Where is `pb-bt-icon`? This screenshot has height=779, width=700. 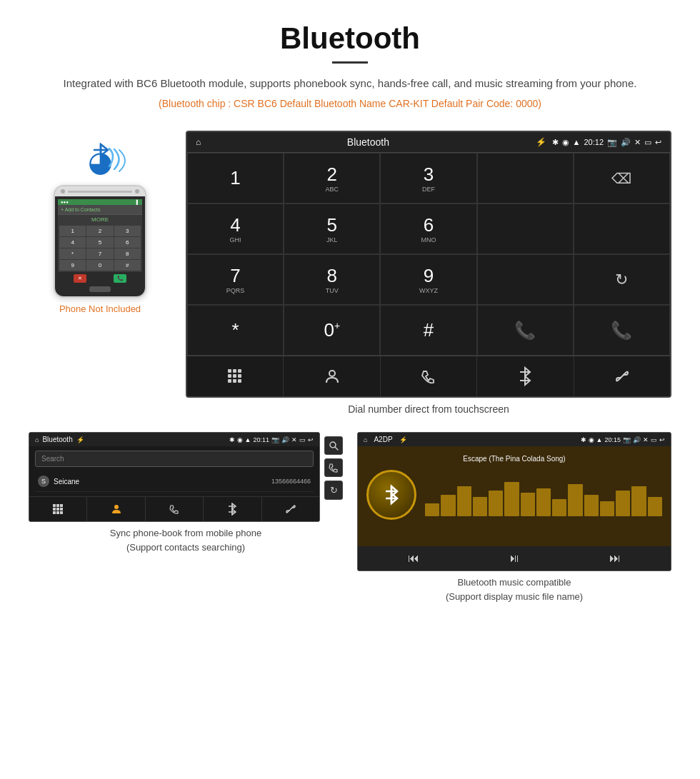 pb-bt-icon is located at coordinates (232, 509).